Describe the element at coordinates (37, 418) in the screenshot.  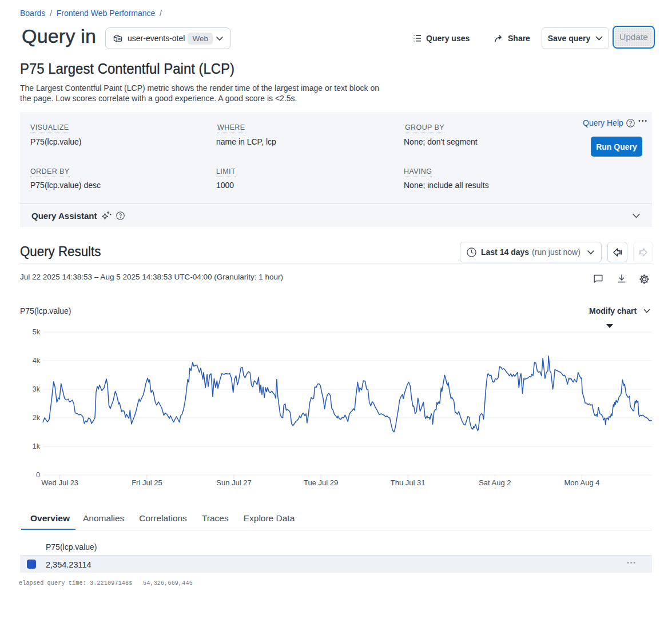
I see `svg-text: 2k` at that location.